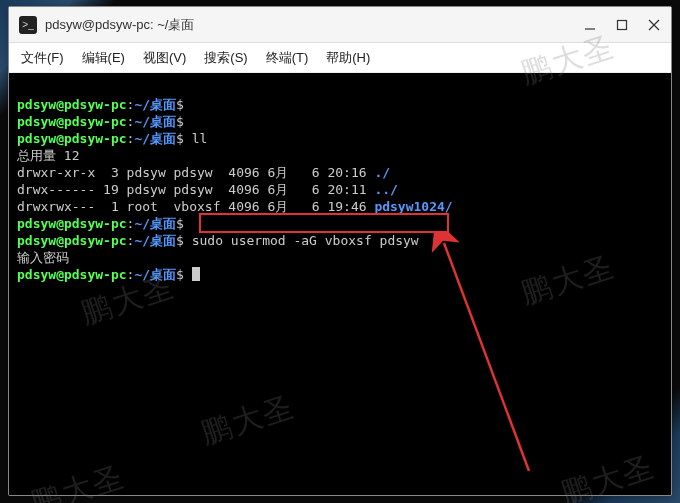 This screenshot has width=680, height=503. What do you see at coordinates (386, 190) in the screenshot?
I see `dir-parent: ../` at bounding box center [386, 190].